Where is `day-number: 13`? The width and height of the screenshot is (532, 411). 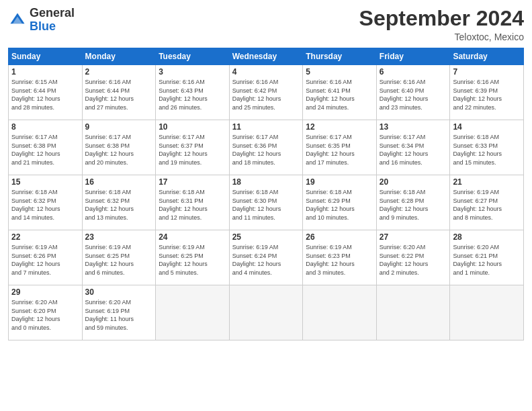
day-number: 13 is located at coordinates (414, 127).